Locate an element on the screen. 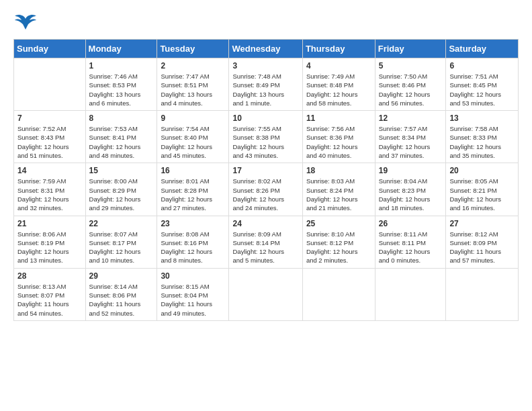 This screenshot has height=411, width=532. day-number: 3 is located at coordinates (265, 66).